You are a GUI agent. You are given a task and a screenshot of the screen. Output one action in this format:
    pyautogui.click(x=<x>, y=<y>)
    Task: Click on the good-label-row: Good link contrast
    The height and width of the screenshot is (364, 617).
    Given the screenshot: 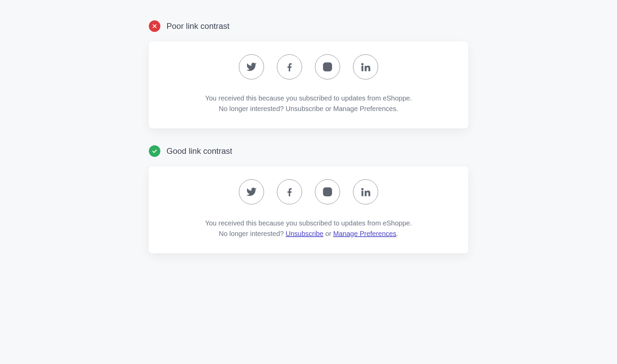 What is the action you would take?
    pyautogui.click(x=308, y=151)
    